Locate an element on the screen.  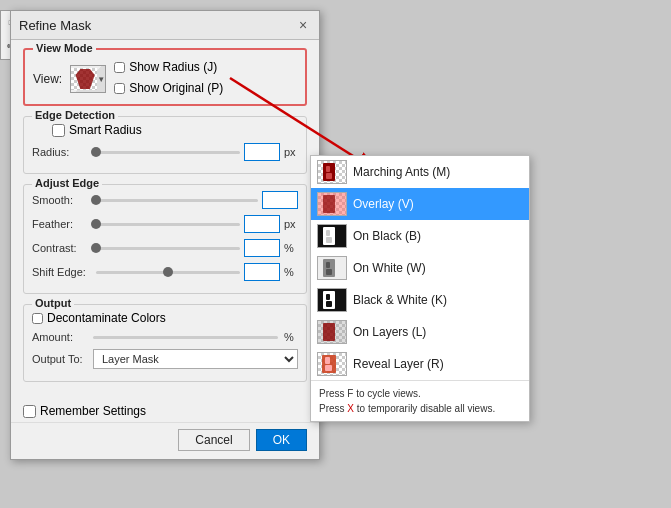
shift-thumb is located at coordinates (168, 272).